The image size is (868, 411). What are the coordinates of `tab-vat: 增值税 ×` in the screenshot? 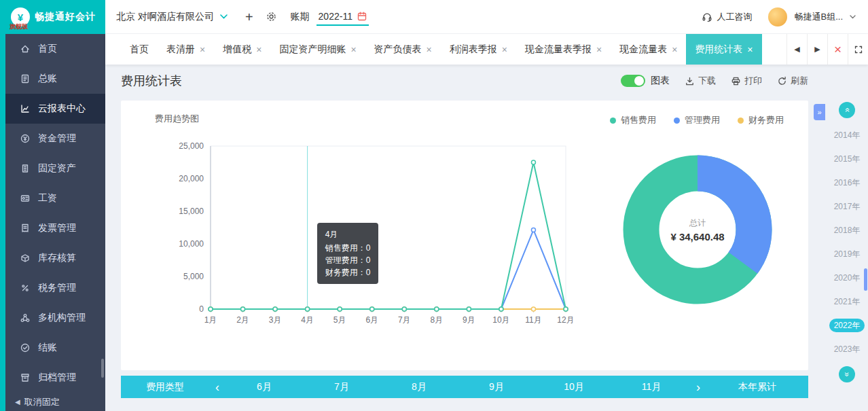 It's located at (242, 49).